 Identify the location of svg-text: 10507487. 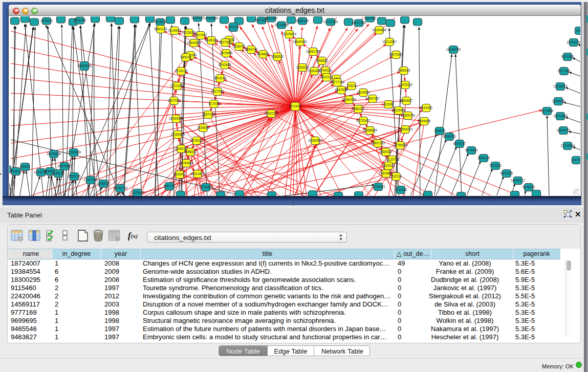
(373, 98).